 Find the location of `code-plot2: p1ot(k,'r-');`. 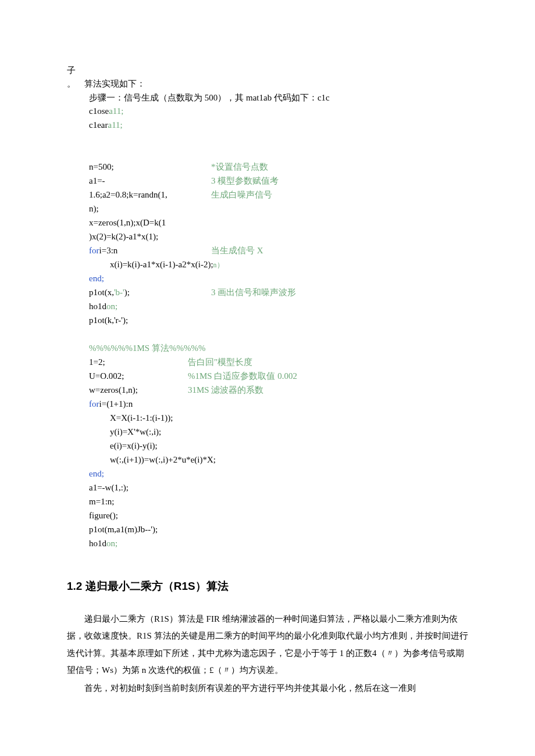

code-plot2: p1ot(k,'r-'); is located at coordinates (108, 321).